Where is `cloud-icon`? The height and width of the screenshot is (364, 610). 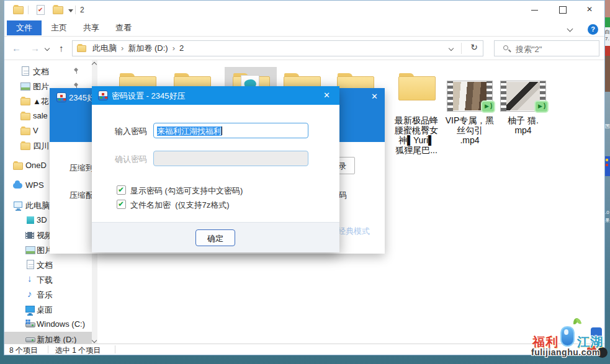
cloud-icon is located at coordinates (17, 186).